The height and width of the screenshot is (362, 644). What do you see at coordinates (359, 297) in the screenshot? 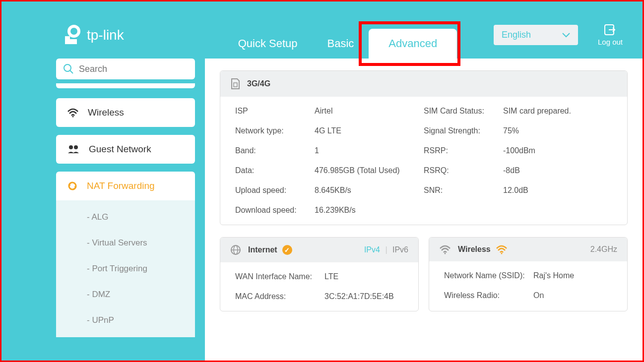
I see `mac-value: 3C:52:A1:7D:5E:4B` at bounding box center [359, 297].